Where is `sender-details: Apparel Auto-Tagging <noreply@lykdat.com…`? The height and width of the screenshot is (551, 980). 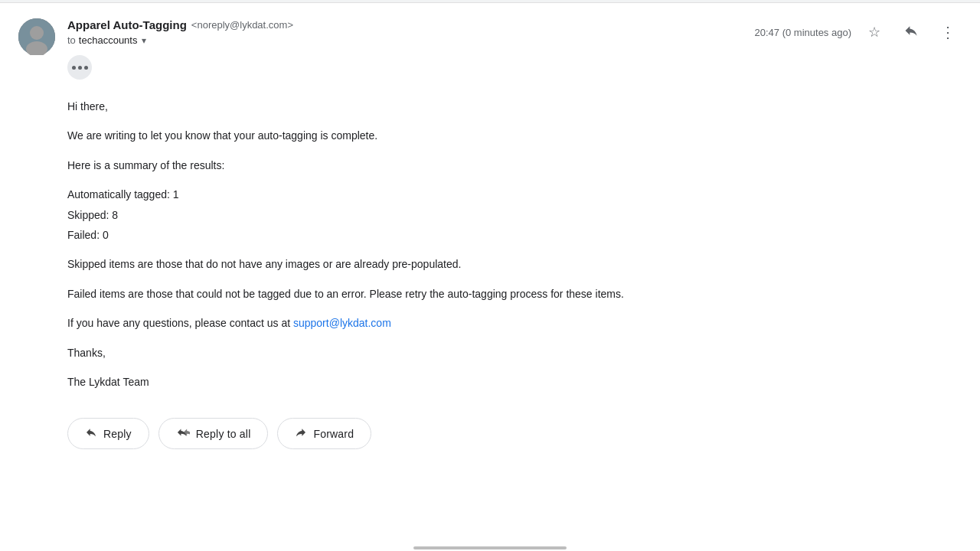
sender-details: Apparel Auto-Tagging <noreply@lykdat.com… is located at coordinates (181, 49).